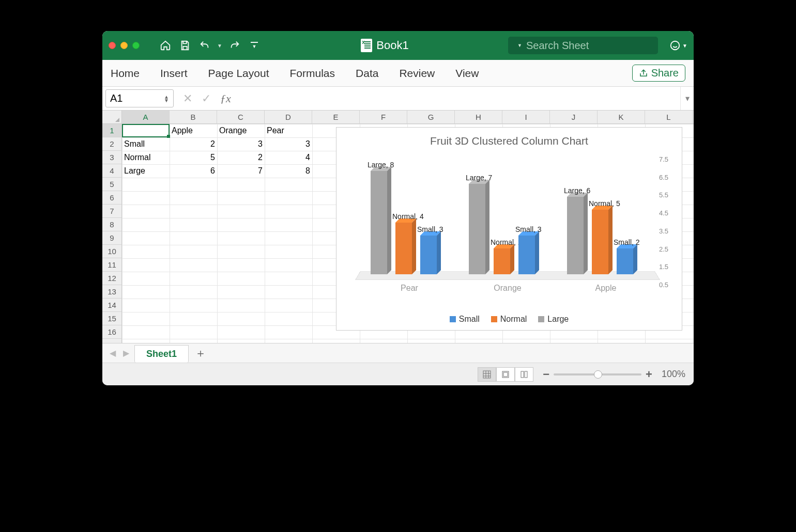  Describe the element at coordinates (193, 117) in the screenshot. I see `col-header-B: B` at that location.